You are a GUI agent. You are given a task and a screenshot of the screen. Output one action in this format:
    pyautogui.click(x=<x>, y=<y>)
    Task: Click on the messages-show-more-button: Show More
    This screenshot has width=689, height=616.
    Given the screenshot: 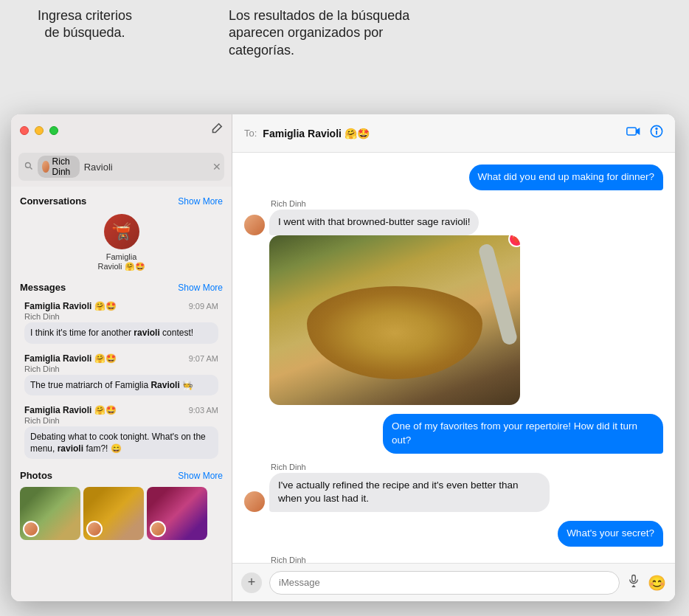 What is the action you would take?
    pyautogui.click(x=201, y=288)
    